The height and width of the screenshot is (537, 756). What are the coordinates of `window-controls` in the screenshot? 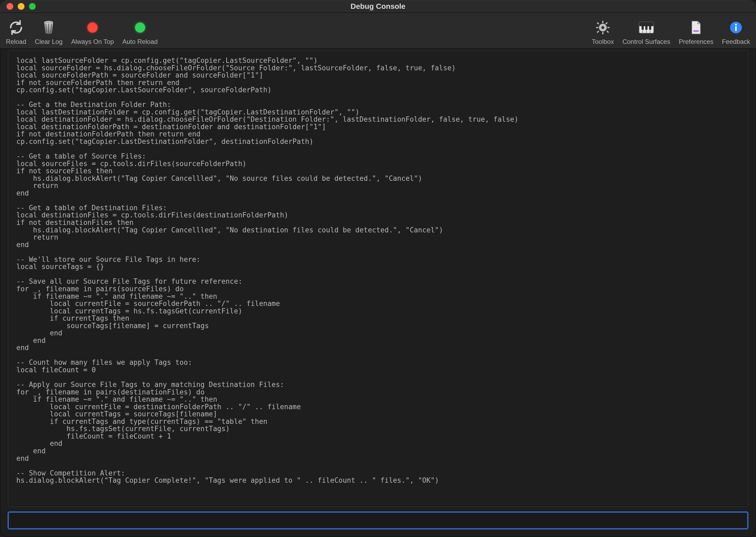 It's located at (18, 7).